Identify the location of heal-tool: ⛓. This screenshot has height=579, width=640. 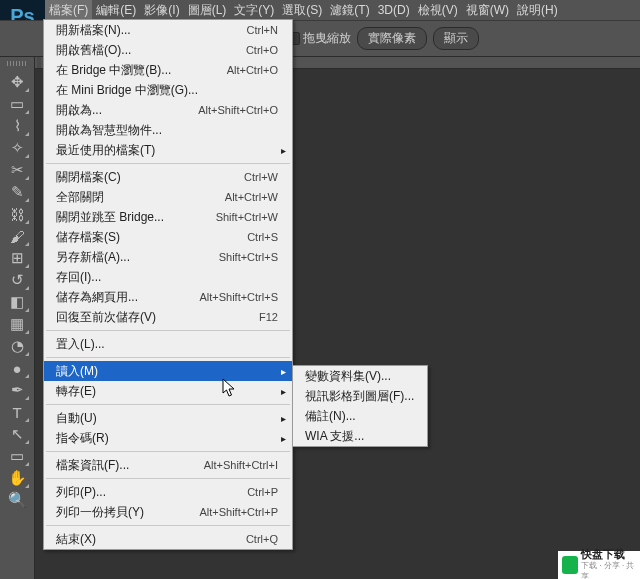
(17, 214).